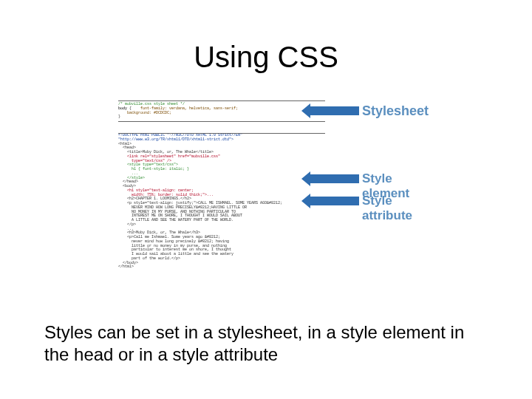 Image resolution: width=532 pixels, height=399 pixels. What do you see at coordinates (331, 182) in the screenshot?
I see `arrow-style-element` at bounding box center [331, 182].